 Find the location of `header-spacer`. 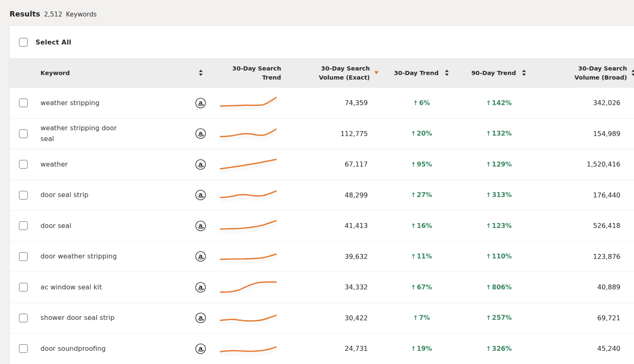

header-spacer is located at coordinates (21, 73).